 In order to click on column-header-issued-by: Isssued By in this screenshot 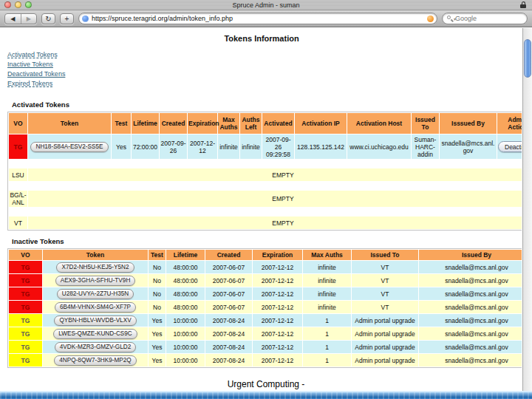, I will do `click(468, 123)`.